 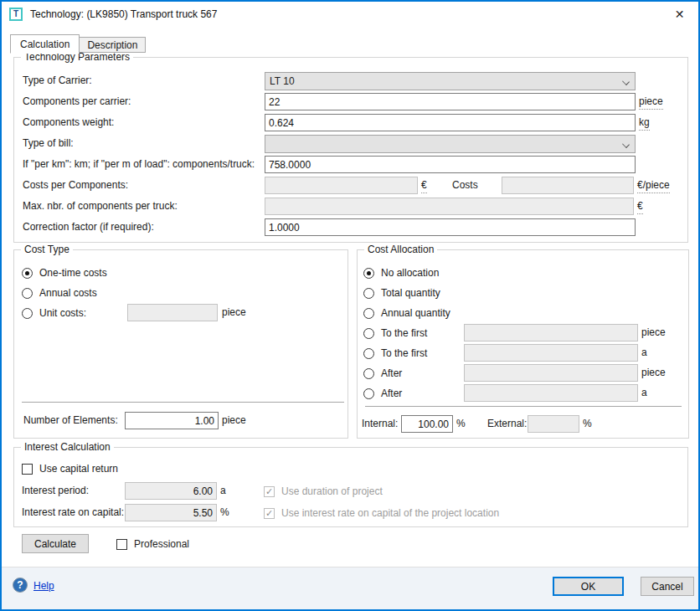 What do you see at coordinates (79, 469) in the screenshot?
I see `checkbox-label: Use capital return` at bounding box center [79, 469].